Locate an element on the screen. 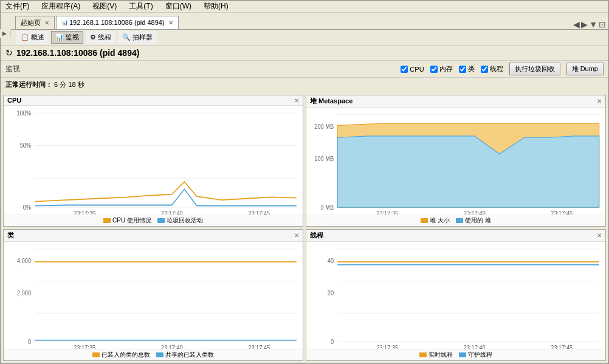  tab-start-close: ✕ is located at coordinates (47, 23).